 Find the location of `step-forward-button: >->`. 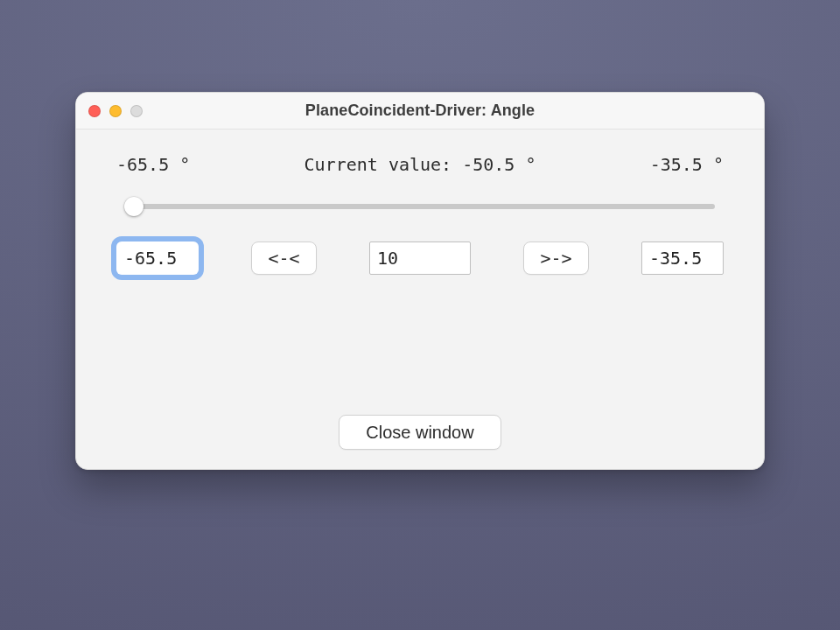

step-forward-button: >-> is located at coordinates (556, 258).